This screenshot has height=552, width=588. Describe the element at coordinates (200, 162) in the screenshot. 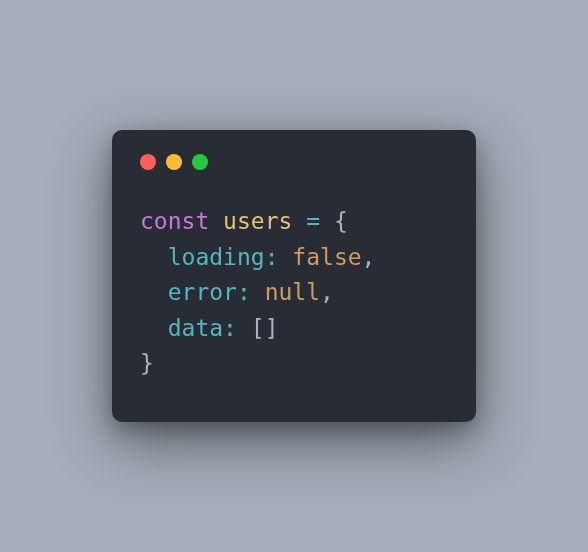

I see `maximize-icon` at that location.